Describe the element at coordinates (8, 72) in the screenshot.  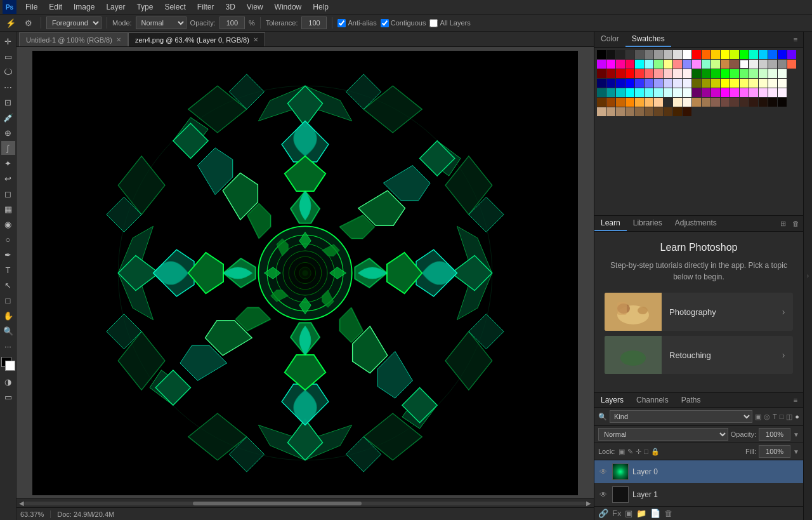
I see `lasso-tool` at that location.